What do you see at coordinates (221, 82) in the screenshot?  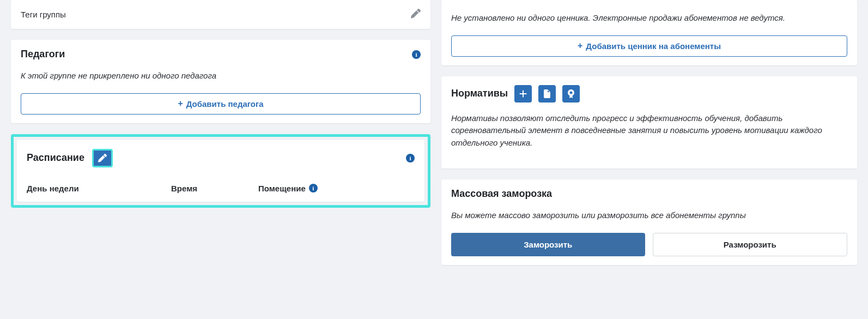 I see `teachers-card: Педагоги К этой группе не прикреплено ни…` at bounding box center [221, 82].